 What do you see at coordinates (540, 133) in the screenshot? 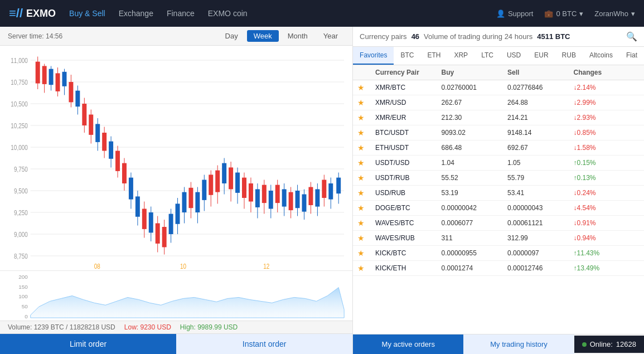
I see `sell-price: 9148.14` at bounding box center [540, 133].